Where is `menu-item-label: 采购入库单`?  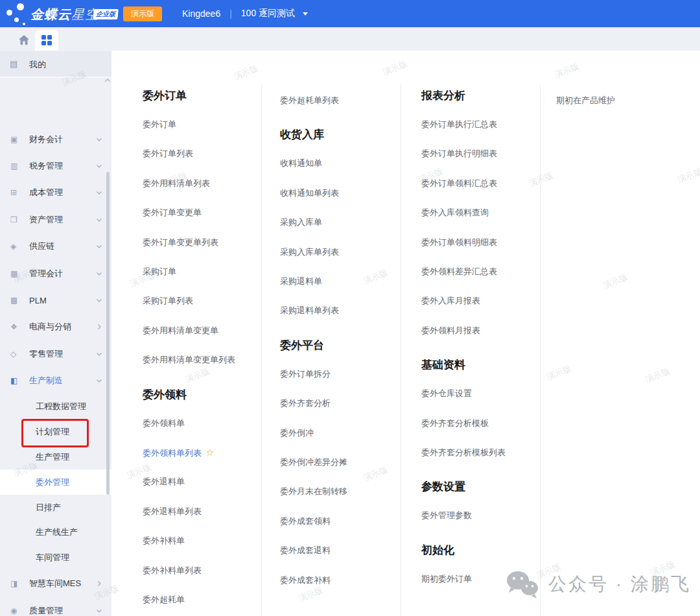
menu-item-label: 采购入库单 is located at coordinates (301, 222).